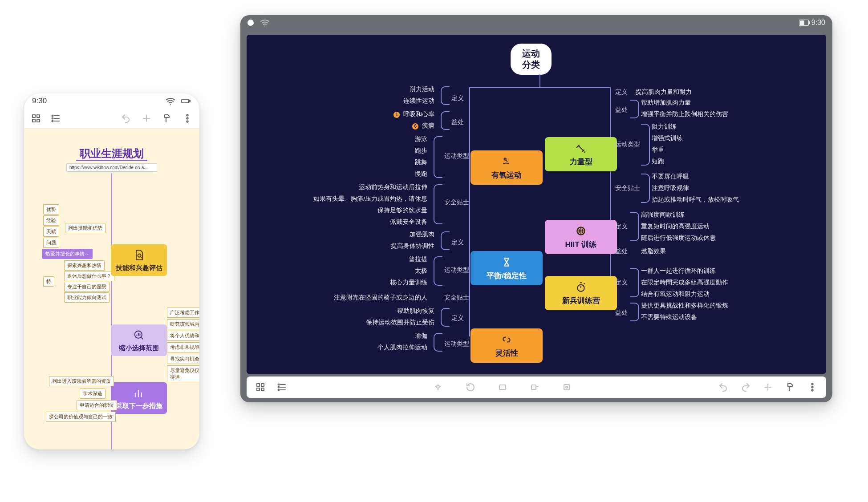  What do you see at coordinates (581, 293) in the screenshot?
I see `branch-bootcamp: 新兵训练营` at bounding box center [581, 293].